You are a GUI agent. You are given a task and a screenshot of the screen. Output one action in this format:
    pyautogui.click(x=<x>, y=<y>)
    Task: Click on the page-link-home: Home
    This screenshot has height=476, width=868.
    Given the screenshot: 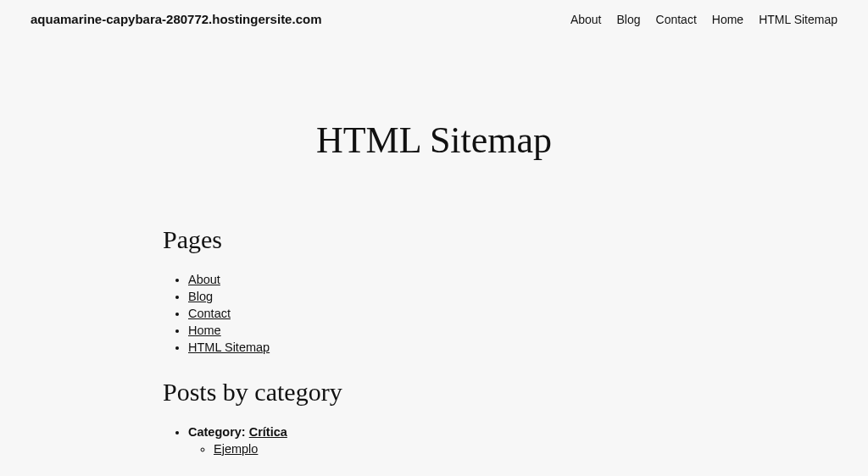 What is the action you would take?
    pyautogui.click(x=205, y=330)
    